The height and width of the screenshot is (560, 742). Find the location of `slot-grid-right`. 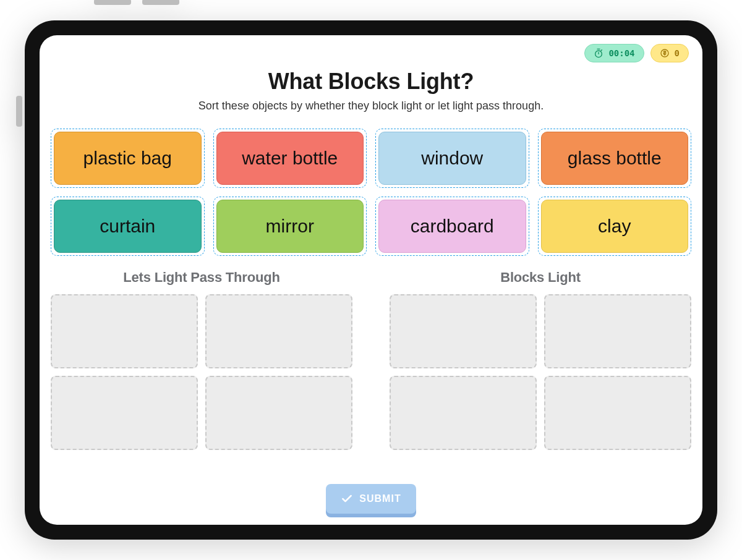

slot-grid-right is located at coordinates (540, 372).